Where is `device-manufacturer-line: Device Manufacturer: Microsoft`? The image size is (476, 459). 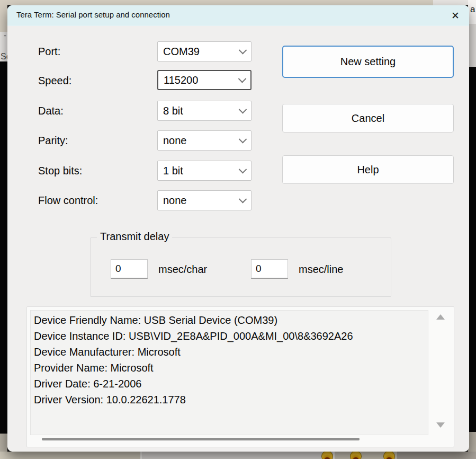 device-manufacturer-line: Device Manufacturer: Microsoft is located at coordinates (229, 352).